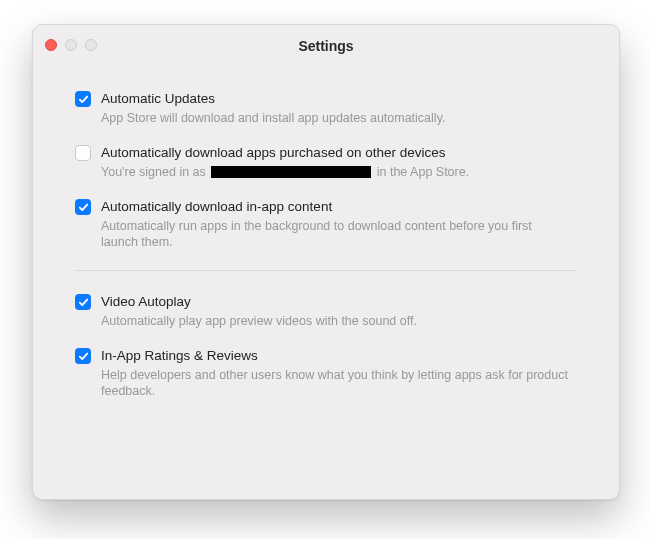  What do you see at coordinates (336, 118) in the screenshot?
I see `automatic-updates-desc: App Store will download and install app …` at bounding box center [336, 118].